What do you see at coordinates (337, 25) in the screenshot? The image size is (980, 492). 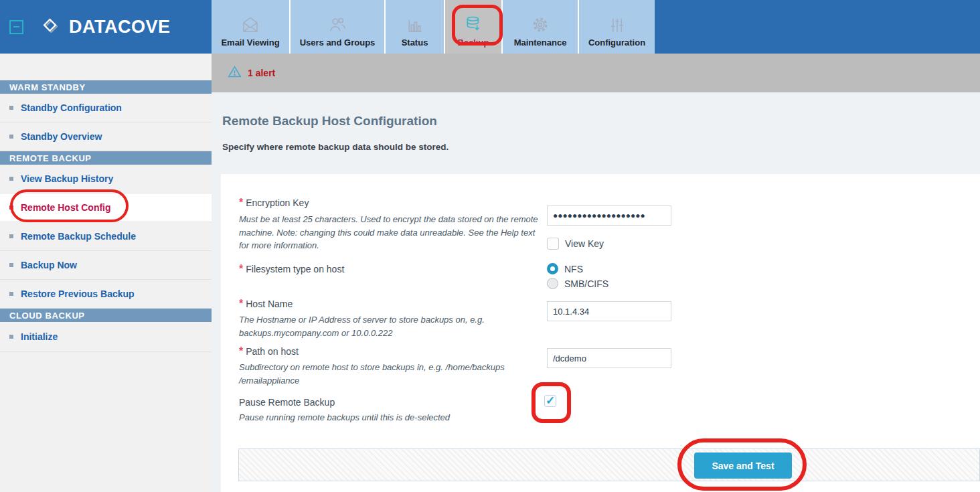 I see `users-icon` at bounding box center [337, 25].